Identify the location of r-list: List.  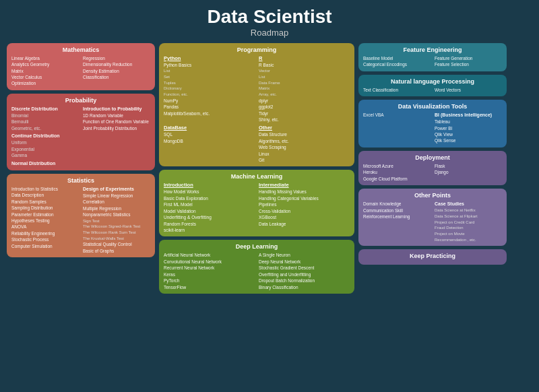
(305, 77).